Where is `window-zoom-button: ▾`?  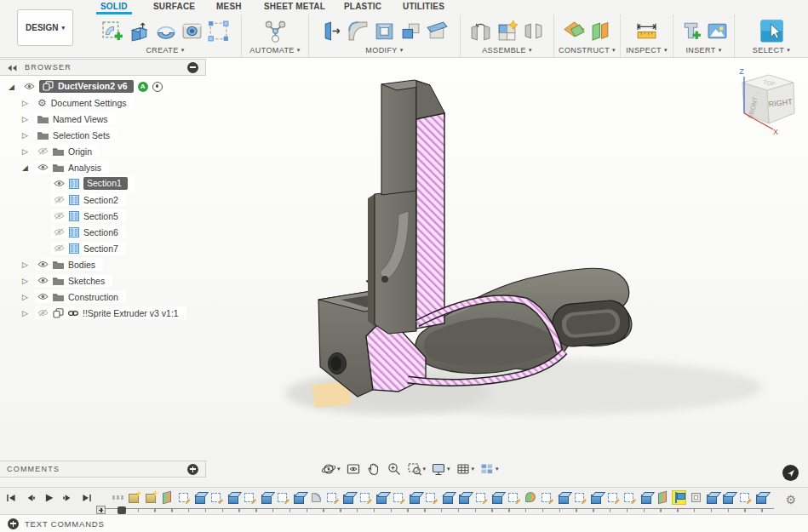 window-zoom-button: ▾ is located at coordinates (417, 469).